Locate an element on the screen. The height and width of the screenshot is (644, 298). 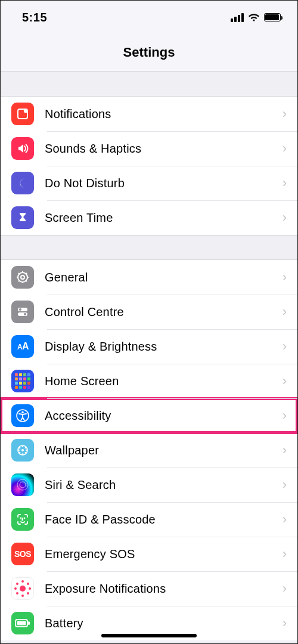
cellular-signal-icon is located at coordinates (237, 18).